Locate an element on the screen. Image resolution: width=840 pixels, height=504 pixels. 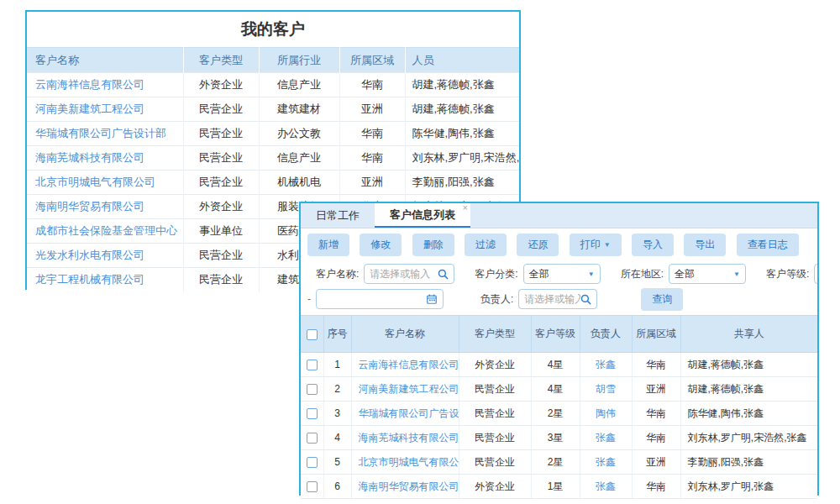
query-button: 查询 is located at coordinates (662, 299).